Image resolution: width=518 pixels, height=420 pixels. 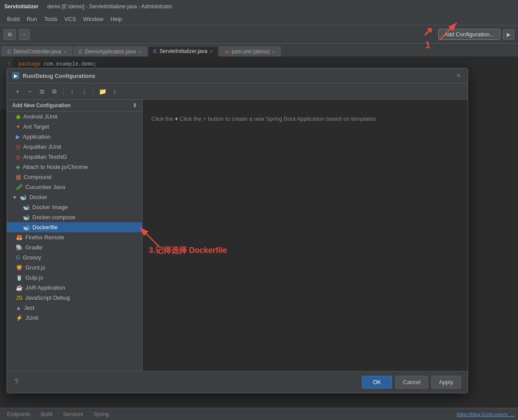 What do you see at coordinates (439, 32) in the screenshot?
I see `arrow-to-add-config` at bounding box center [439, 32].